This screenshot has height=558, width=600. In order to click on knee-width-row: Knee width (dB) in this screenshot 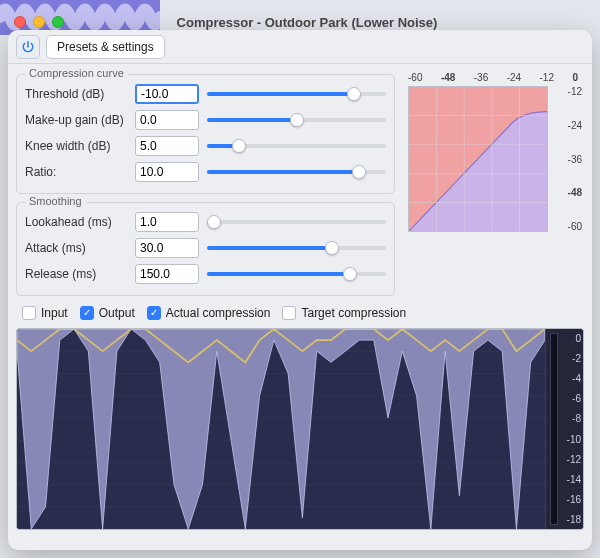, I will do `click(206, 146)`.